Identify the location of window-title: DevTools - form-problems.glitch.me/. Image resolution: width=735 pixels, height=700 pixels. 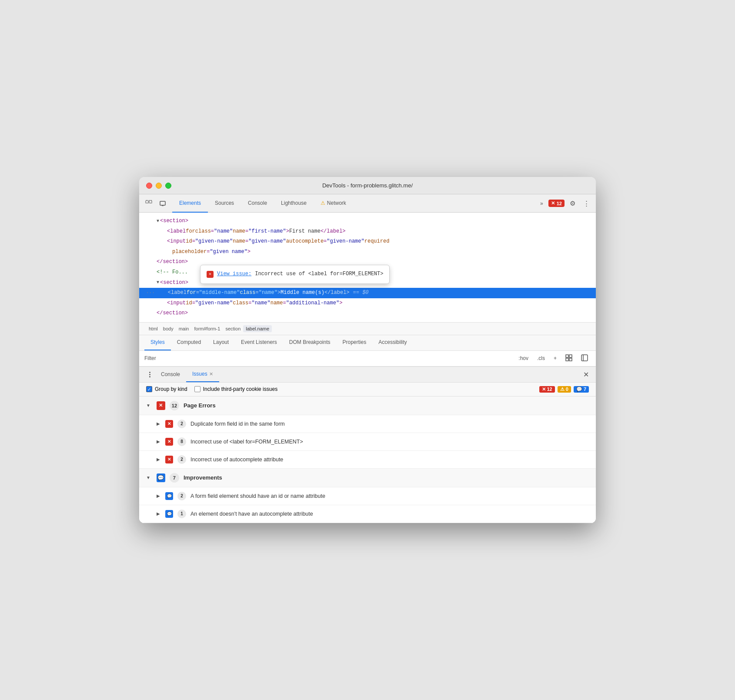
(368, 185).